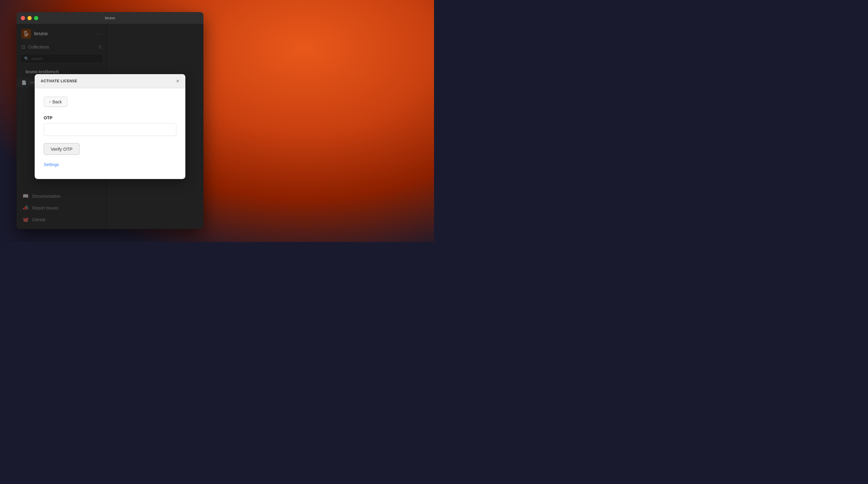 The height and width of the screenshot is (484, 868). Describe the element at coordinates (30, 18) in the screenshot. I see `minimize-button` at that location.